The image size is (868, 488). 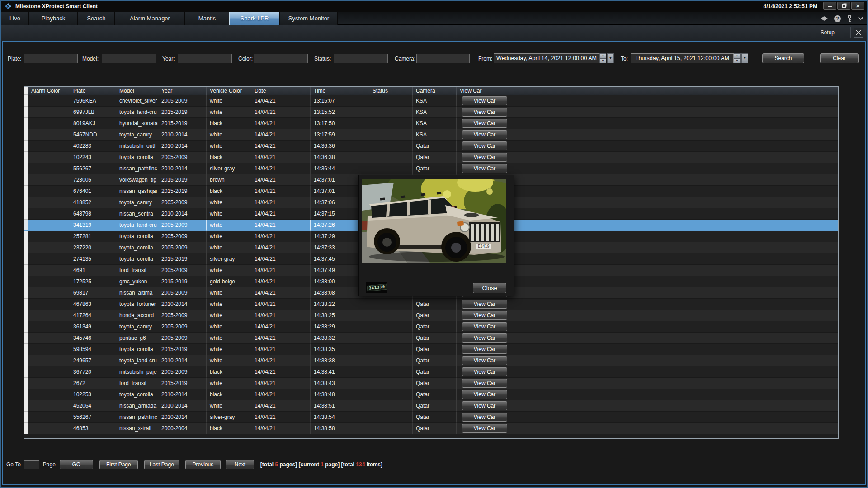 I want to click on first-page-button: First Page, so click(x=118, y=465).